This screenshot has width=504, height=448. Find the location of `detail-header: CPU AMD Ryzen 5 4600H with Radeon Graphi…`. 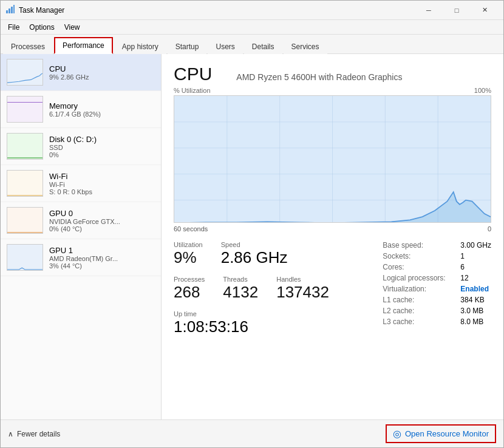

detail-header: CPU AMD Ryzen 5 4600H with Radeon Graphi… is located at coordinates (333, 74).